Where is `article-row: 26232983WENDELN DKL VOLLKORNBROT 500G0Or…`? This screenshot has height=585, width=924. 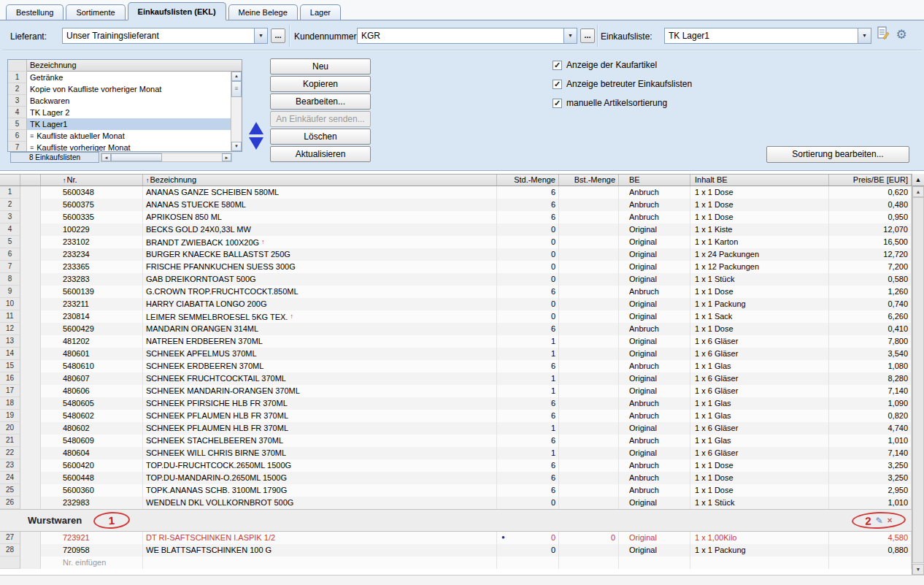
article-row: 26232983WENDELN DKL VOLLKORNBROT 500G0Or… is located at coordinates (455, 502).